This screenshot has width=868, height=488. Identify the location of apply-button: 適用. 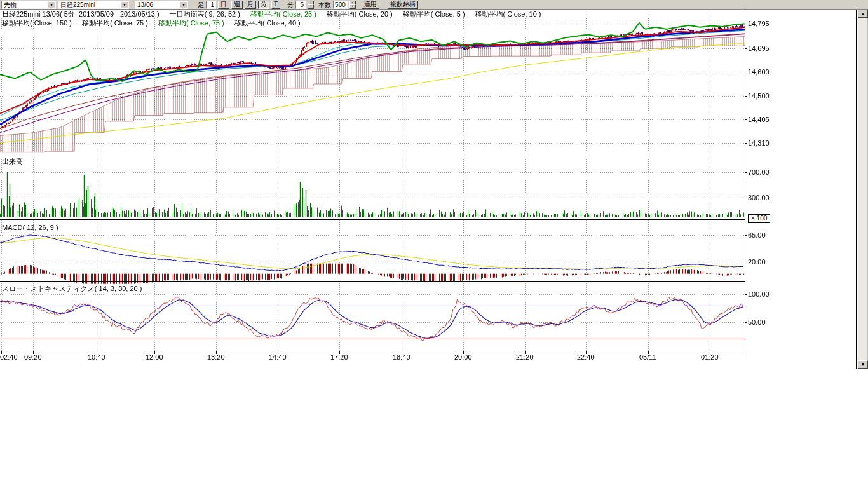
(370, 5).